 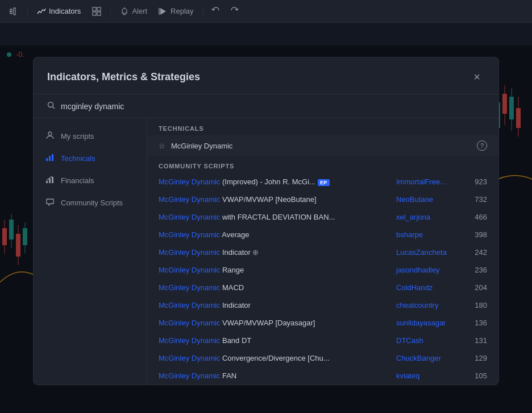 What do you see at coordinates (77, 137) in the screenshot?
I see `sidebar-label-my-scripts: My scripts` at bounding box center [77, 137].